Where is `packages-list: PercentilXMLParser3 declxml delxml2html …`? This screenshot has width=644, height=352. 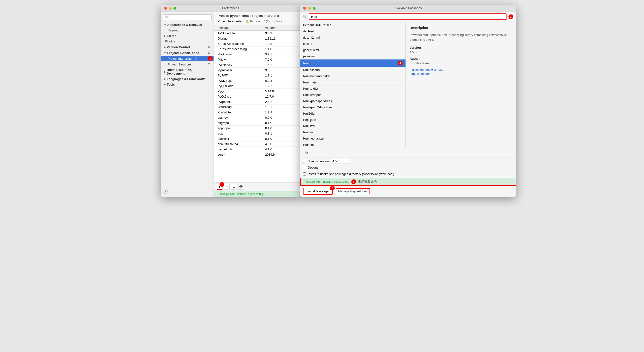 packages-list: PercentilXMLParser3 declxml delxml2html … is located at coordinates (353, 85).